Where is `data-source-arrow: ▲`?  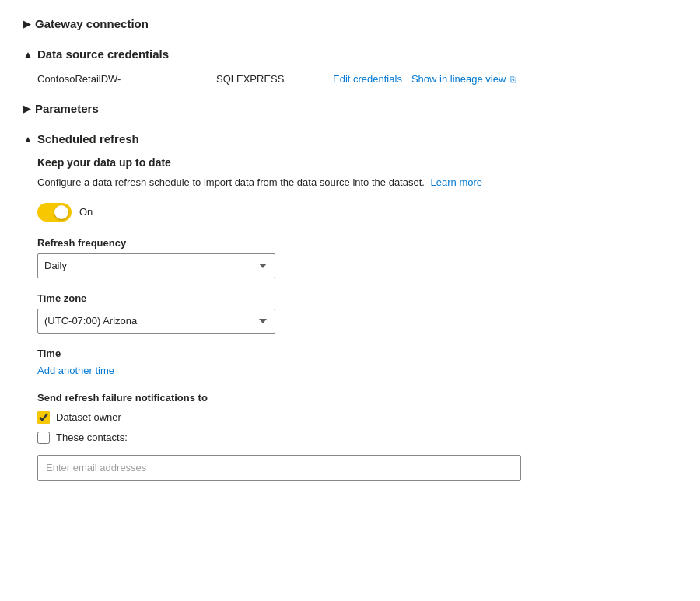
data-source-arrow: ▲ is located at coordinates (28, 54).